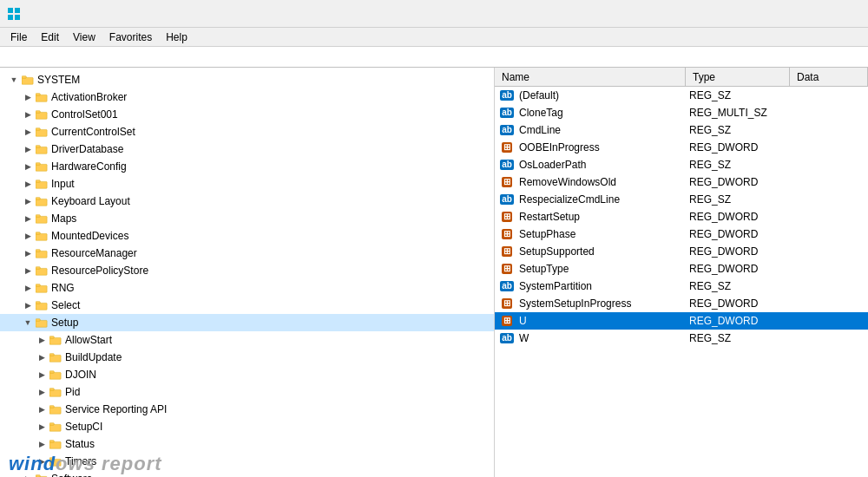 This screenshot has width=868, height=477. What do you see at coordinates (247, 149) in the screenshot?
I see `tree-item: ▶ DriverDatabase` at bounding box center [247, 149].